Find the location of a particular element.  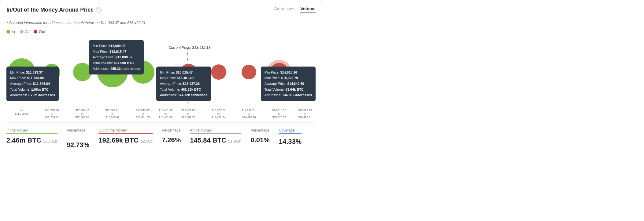

stat-value-out: 192.69k BTC $2.58b is located at coordinates (125, 140).